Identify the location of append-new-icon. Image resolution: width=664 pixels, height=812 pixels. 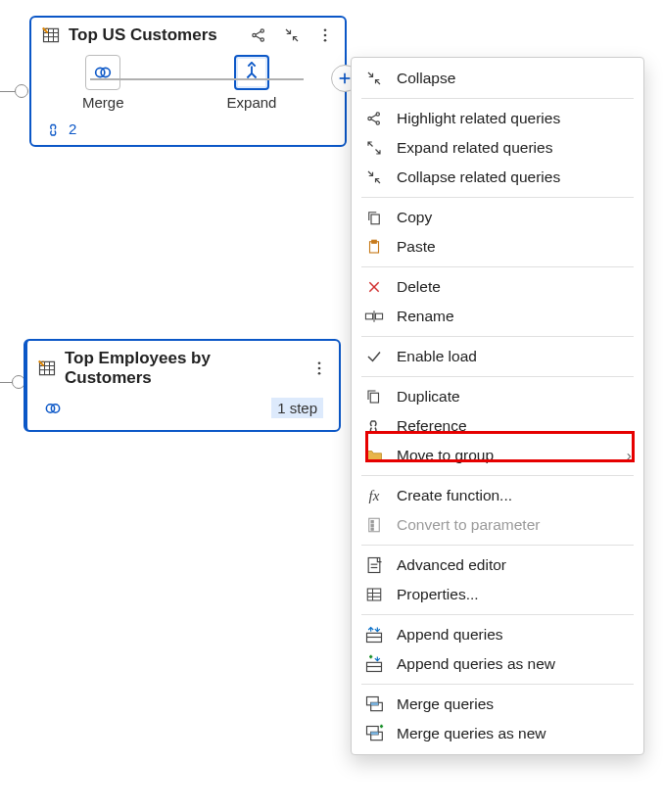
(374, 664).